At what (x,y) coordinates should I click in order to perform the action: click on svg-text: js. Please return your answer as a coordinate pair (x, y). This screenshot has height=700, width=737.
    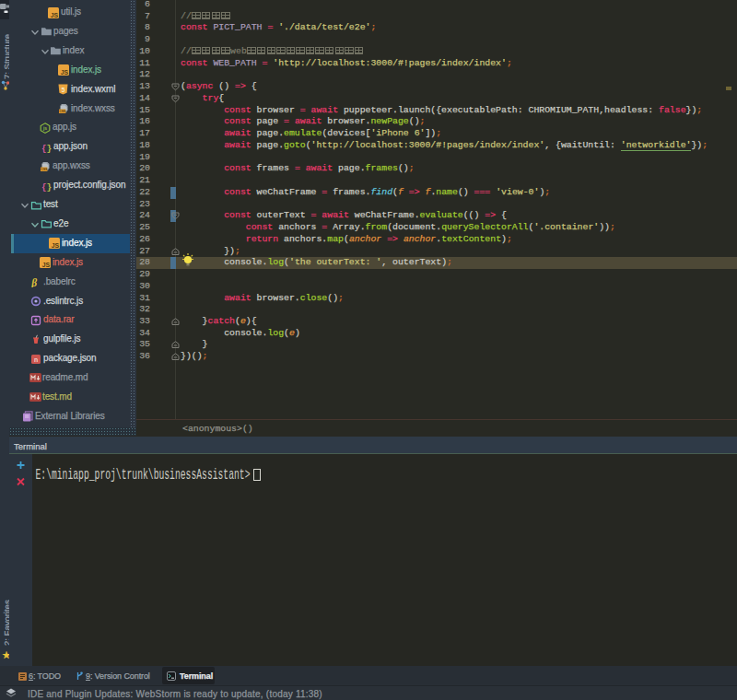
    Looking at the image, I should click on (44, 128).